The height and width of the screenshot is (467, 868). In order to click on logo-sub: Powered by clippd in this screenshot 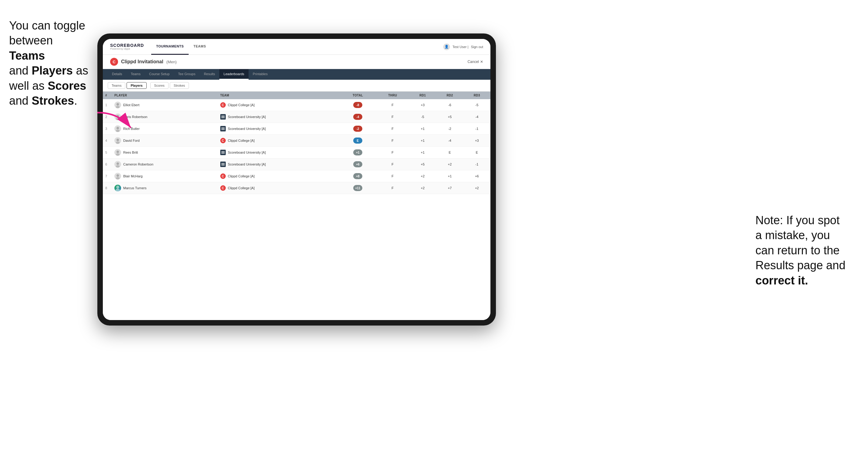, I will do `click(127, 49)`.